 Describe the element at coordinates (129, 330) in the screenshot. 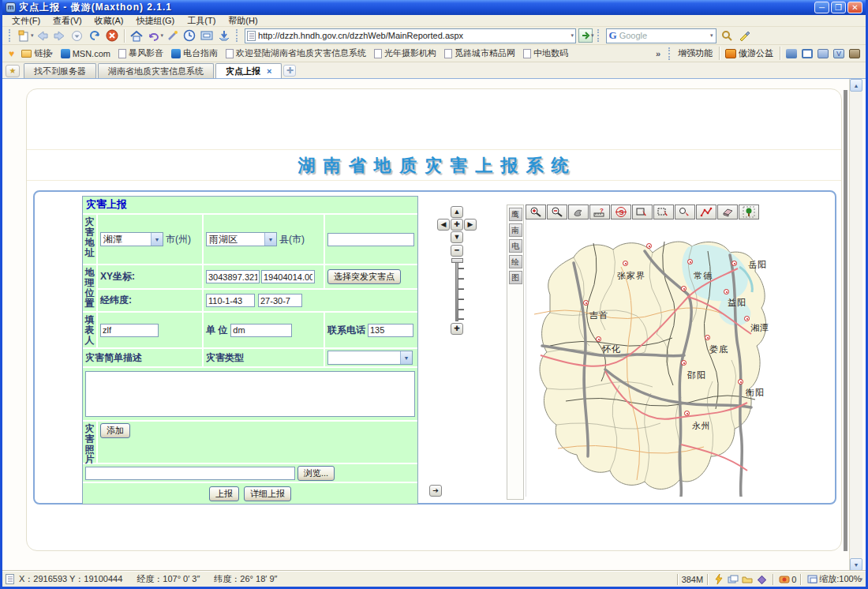

I see `reporter-name-input` at that location.